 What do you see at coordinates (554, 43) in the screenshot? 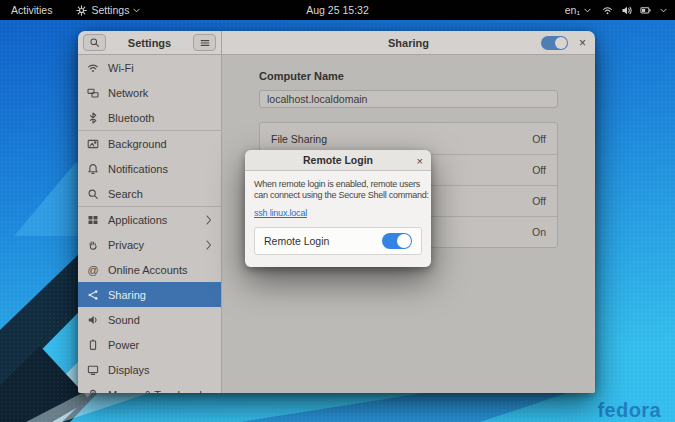
I see `sharing-master-toggle` at bounding box center [554, 43].